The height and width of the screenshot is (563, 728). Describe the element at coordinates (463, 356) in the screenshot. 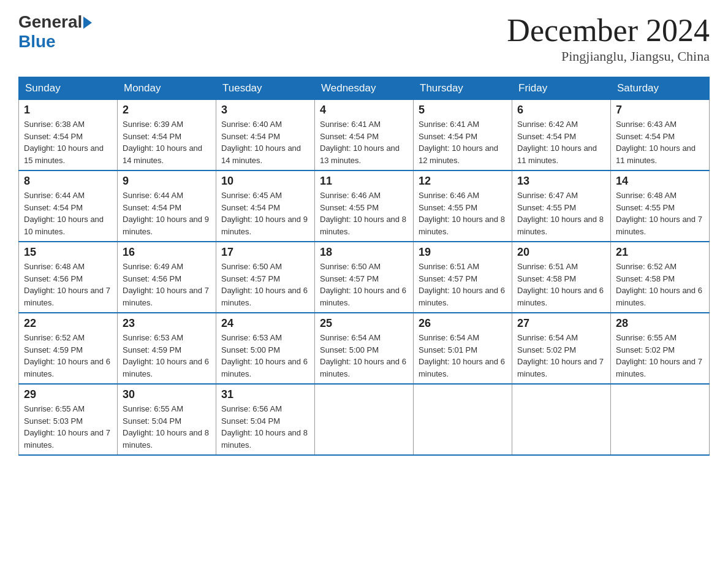

I see `day-info: Sunrise: 6:54 AMSunset: 5:01 PMDaylight:…` at that location.